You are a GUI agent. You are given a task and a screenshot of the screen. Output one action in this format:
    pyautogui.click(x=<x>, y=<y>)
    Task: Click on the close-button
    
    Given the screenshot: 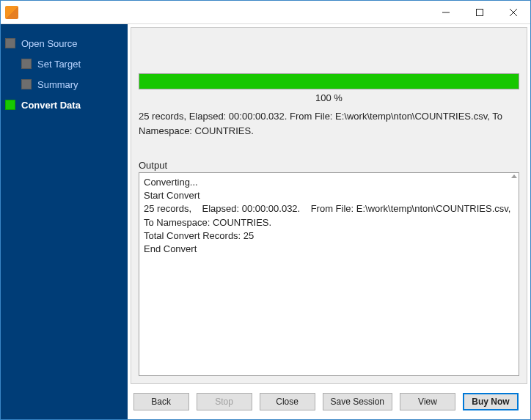 What is the action you would take?
    pyautogui.click(x=513, y=12)
    